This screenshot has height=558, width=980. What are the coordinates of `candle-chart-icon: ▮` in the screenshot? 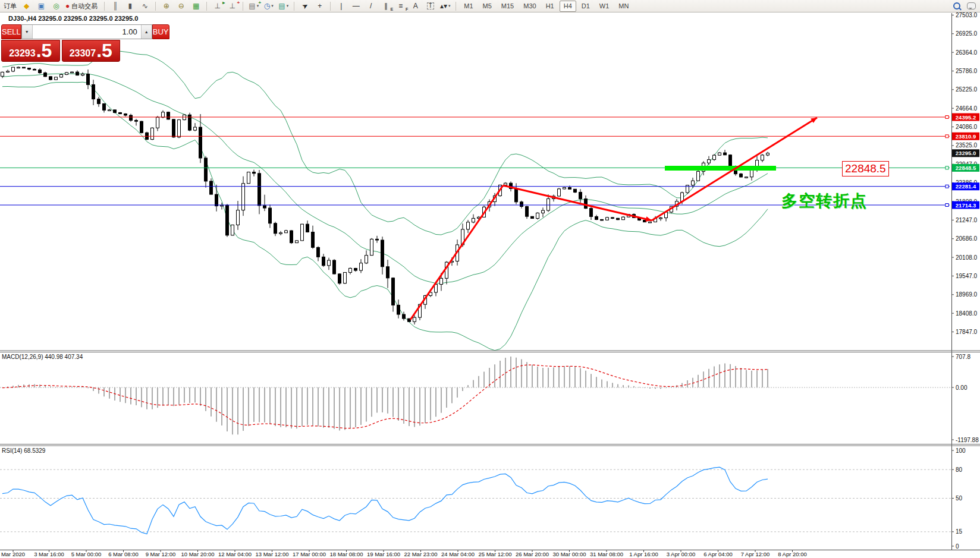 It's located at (130, 6).